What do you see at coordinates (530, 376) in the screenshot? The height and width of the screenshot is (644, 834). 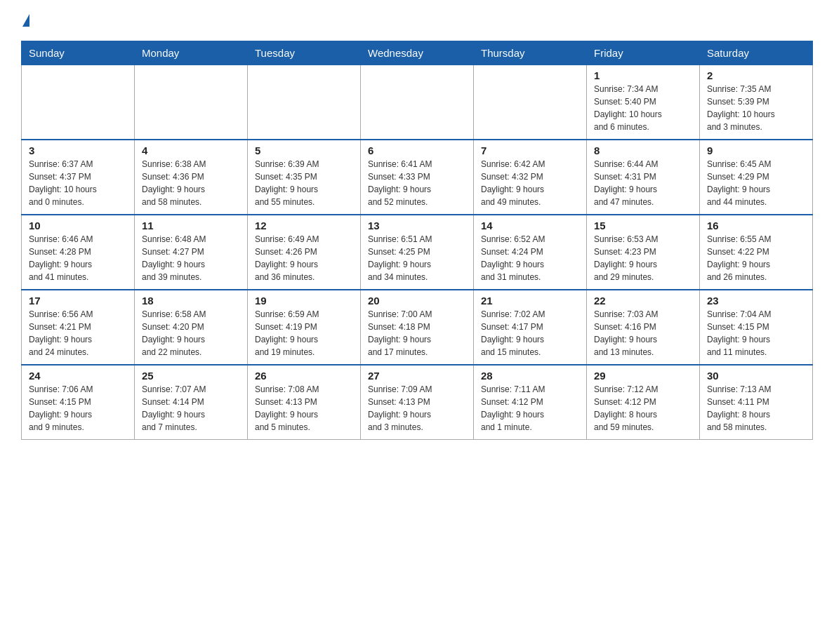 I see `day-number: 28` at bounding box center [530, 376].